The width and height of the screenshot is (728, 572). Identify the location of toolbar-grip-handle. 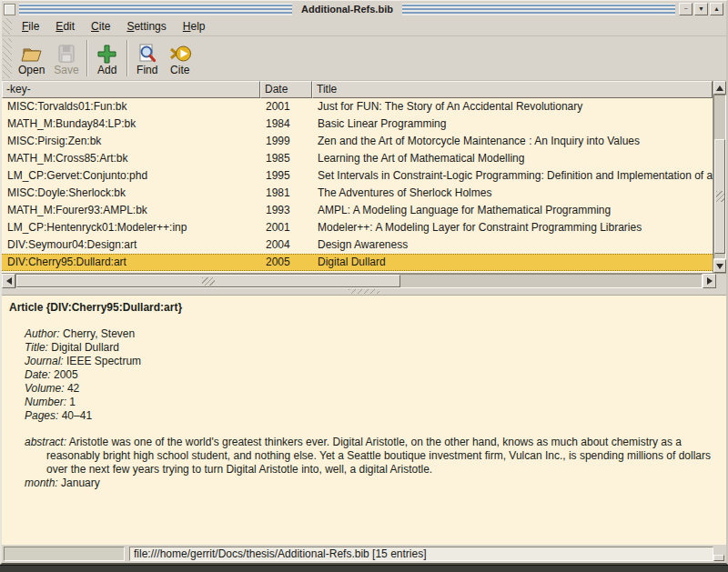
(7, 58).